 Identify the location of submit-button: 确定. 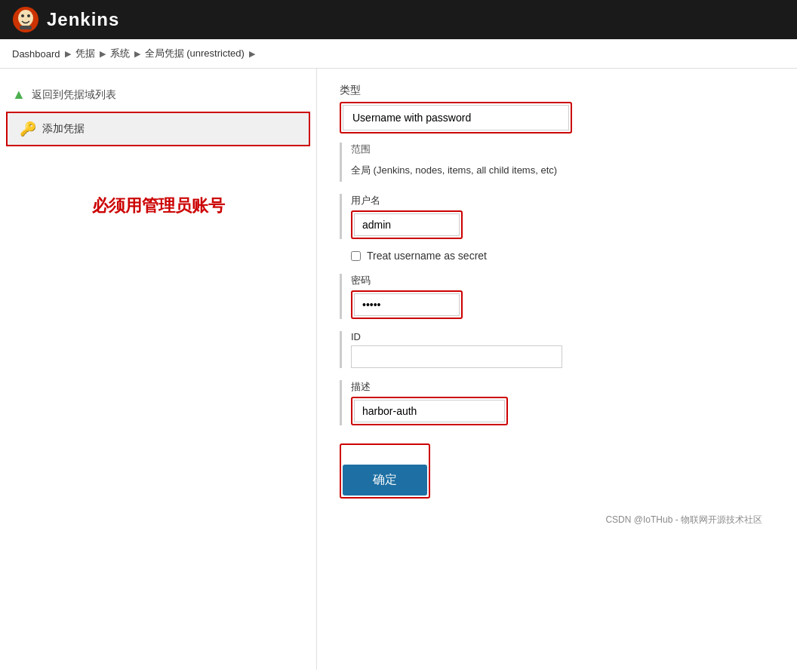
(385, 480).